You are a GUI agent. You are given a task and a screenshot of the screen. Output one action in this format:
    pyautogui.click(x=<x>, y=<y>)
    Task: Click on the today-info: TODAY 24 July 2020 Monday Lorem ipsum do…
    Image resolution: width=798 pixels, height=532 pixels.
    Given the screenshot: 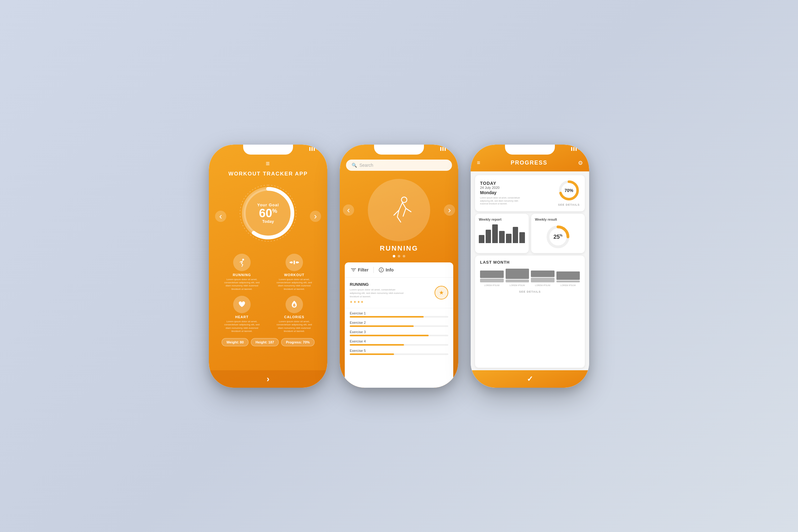 What is the action you would take?
    pyautogui.click(x=502, y=193)
    